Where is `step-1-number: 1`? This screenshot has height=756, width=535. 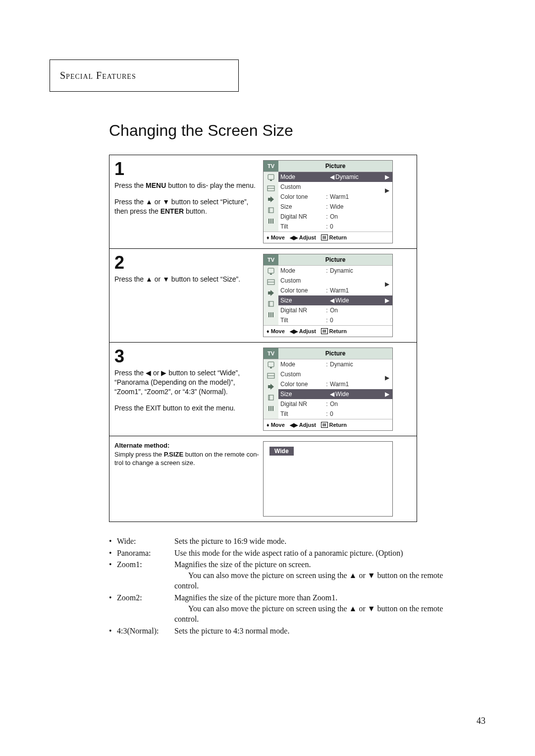 step-1-number: 1 is located at coordinates (187, 169).